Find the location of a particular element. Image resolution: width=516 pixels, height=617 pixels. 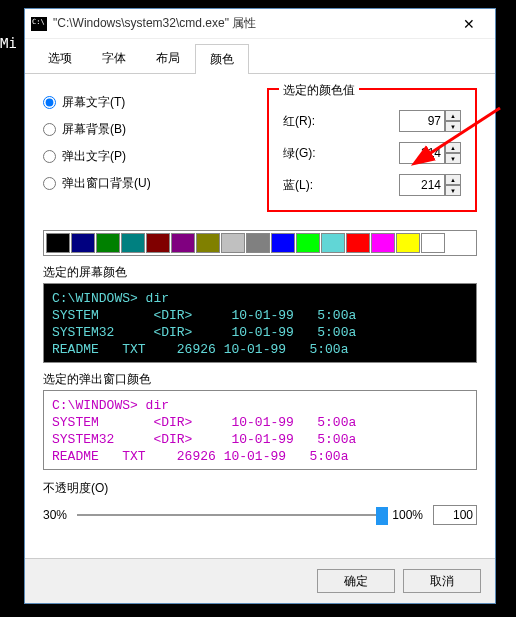

tab-strip: 选项字体布局颜色 is located at coordinates (260, 56).